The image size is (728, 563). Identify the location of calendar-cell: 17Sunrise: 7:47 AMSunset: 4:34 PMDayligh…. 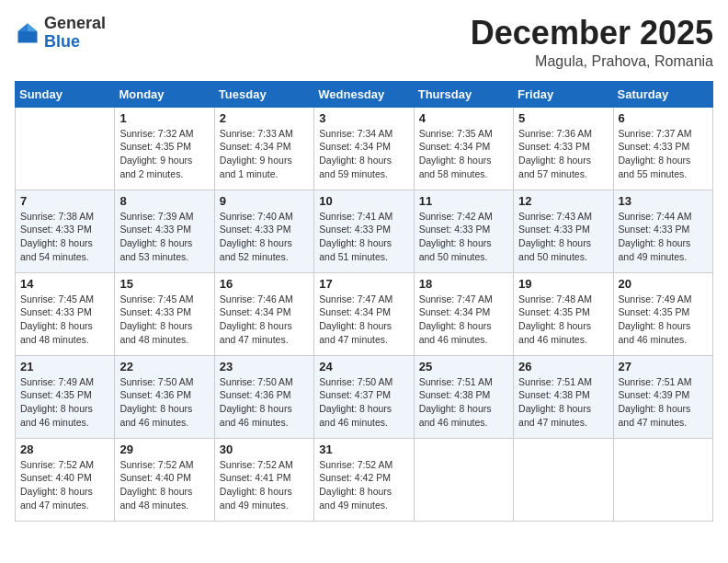
(364, 314).